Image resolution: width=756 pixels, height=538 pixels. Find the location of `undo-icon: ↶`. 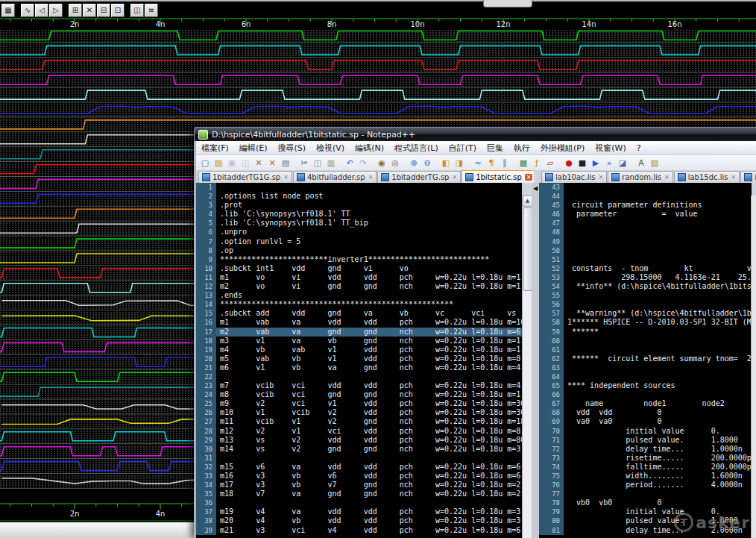

undo-icon: ↶ is located at coordinates (350, 163).